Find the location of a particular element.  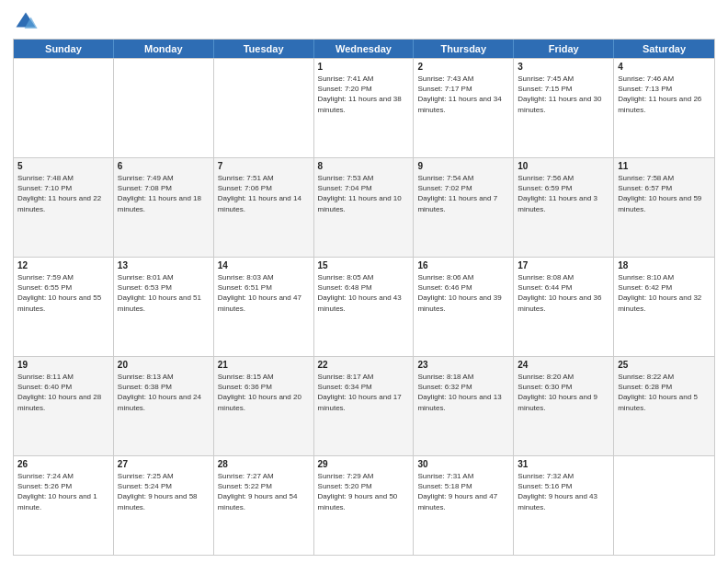

day-number: 16 is located at coordinates (463, 265).